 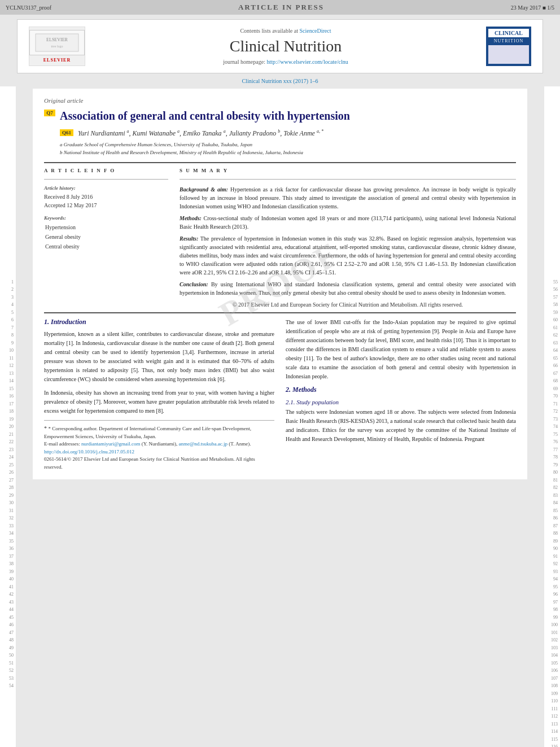 What do you see at coordinates (191, 218) in the screenshot?
I see `methods-label: Methods:` at bounding box center [191, 218].